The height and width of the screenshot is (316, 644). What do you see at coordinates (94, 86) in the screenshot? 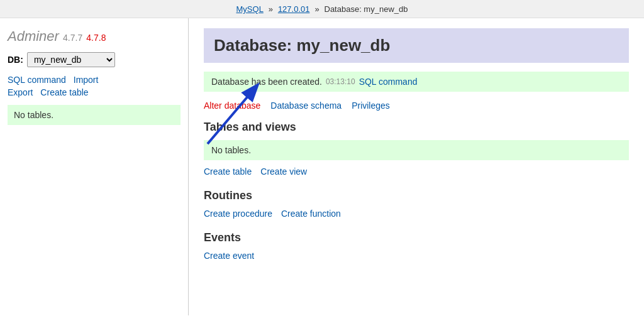
I see `sidebar-links: SQL command Import Export Create table` at bounding box center [94, 86].